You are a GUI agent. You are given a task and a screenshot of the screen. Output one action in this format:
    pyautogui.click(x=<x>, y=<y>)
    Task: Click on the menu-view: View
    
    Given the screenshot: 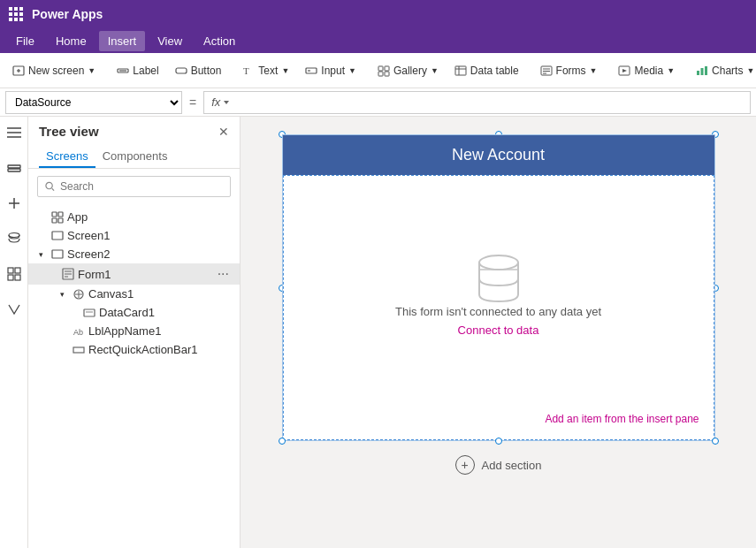 What is the action you would take?
    pyautogui.click(x=170, y=41)
    